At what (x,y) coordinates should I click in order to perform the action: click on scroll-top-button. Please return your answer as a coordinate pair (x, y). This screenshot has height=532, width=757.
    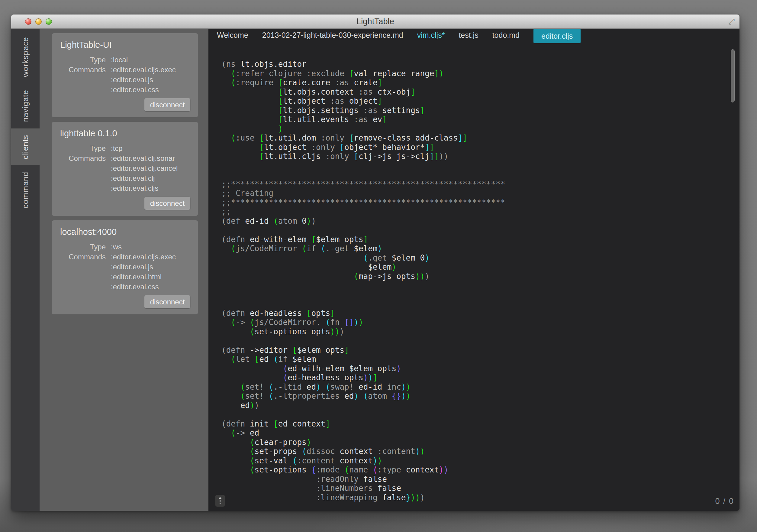
    Looking at the image, I should click on (220, 501).